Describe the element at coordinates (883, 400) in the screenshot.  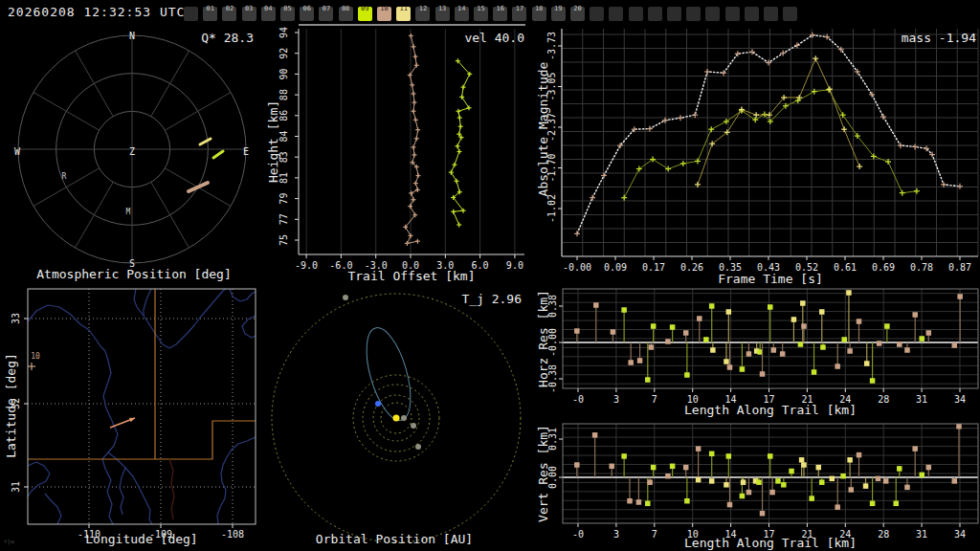
I see `svg-text: 28` at that location.